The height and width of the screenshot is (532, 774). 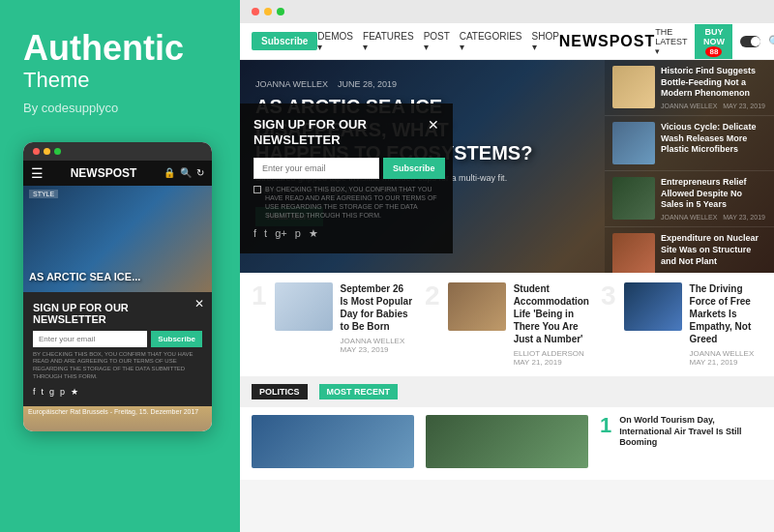 What do you see at coordinates (714, 253) in the screenshot?
I see `sidebar-article-content-4: Expenditure on Nuclear Site Was on Struc…` at bounding box center [714, 253].